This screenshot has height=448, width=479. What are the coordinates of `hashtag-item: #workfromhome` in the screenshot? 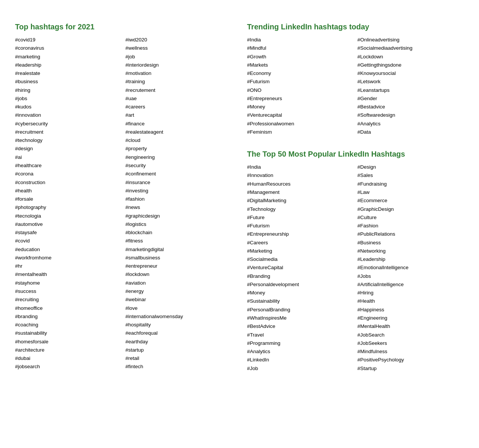 It's located at (69, 258).